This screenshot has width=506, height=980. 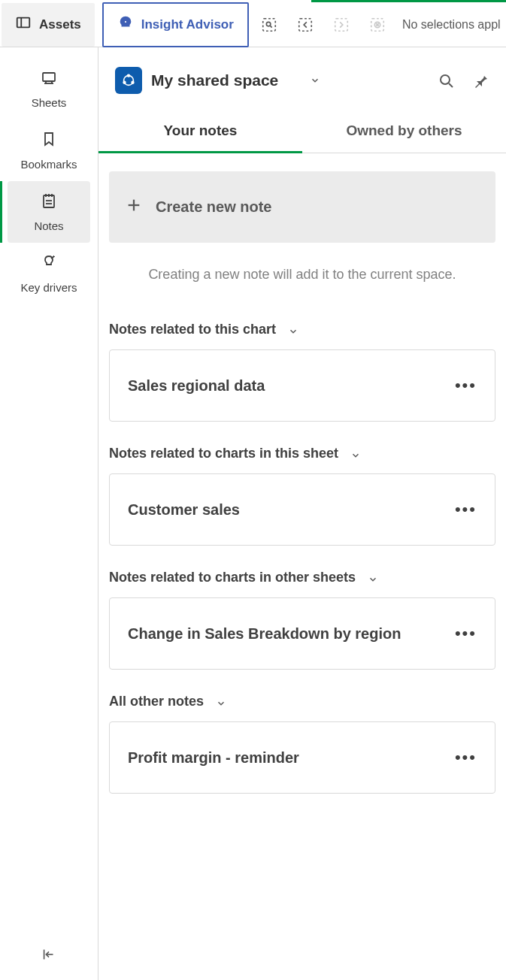 I want to click on sidebar-item-sheets: Sheets, so click(x=49, y=89).